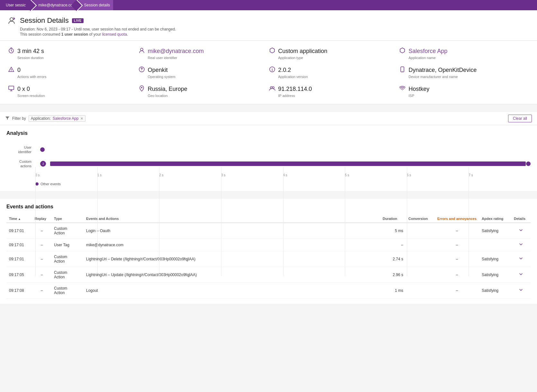  I want to click on filter-icon, so click(7, 119).